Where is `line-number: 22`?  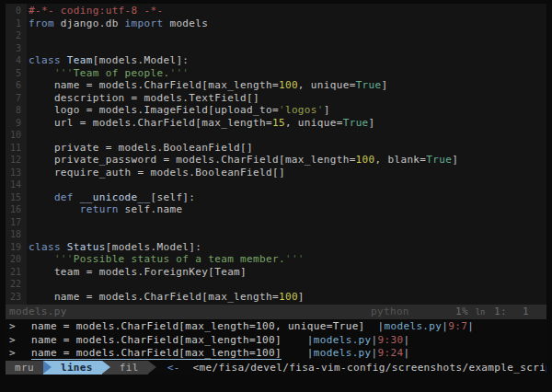
line-number: 22 is located at coordinates (17, 284).